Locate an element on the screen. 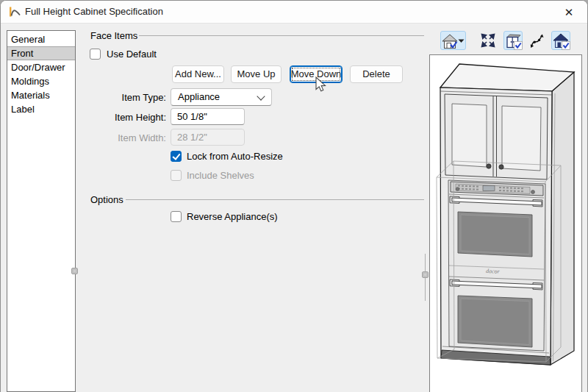 Image resolution: width=588 pixels, height=392 pixels. house-color-check-icon is located at coordinates (562, 41).